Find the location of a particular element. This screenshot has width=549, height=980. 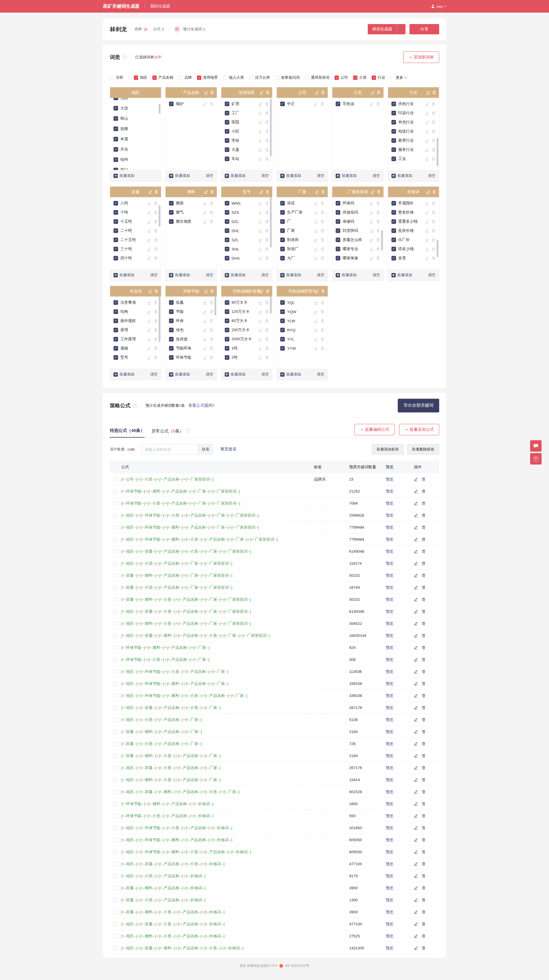

checkbox-icon is located at coordinates (136, 78).